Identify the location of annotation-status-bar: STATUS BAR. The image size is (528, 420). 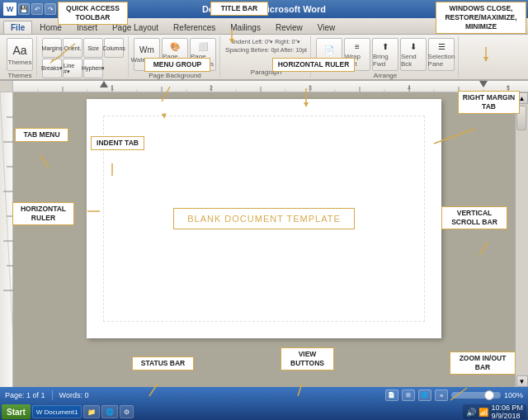
(163, 363).